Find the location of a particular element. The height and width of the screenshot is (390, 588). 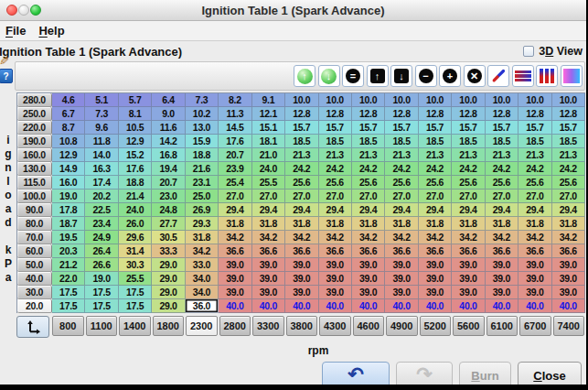

shift-up-button: ↑ is located at coordinates (378, 76).